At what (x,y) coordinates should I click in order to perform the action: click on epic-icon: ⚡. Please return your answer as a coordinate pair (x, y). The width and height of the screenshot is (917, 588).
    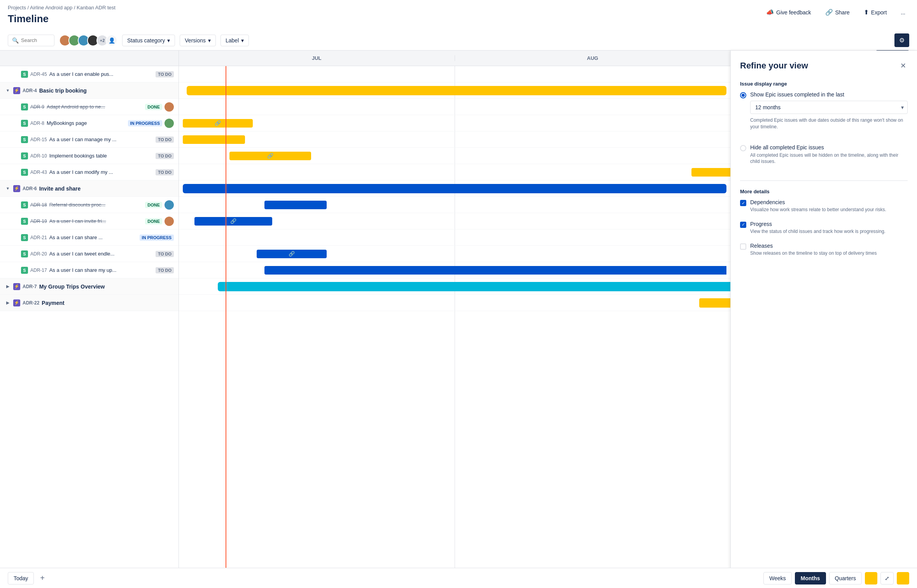
    Looking at the image, I should click on (17, 189).